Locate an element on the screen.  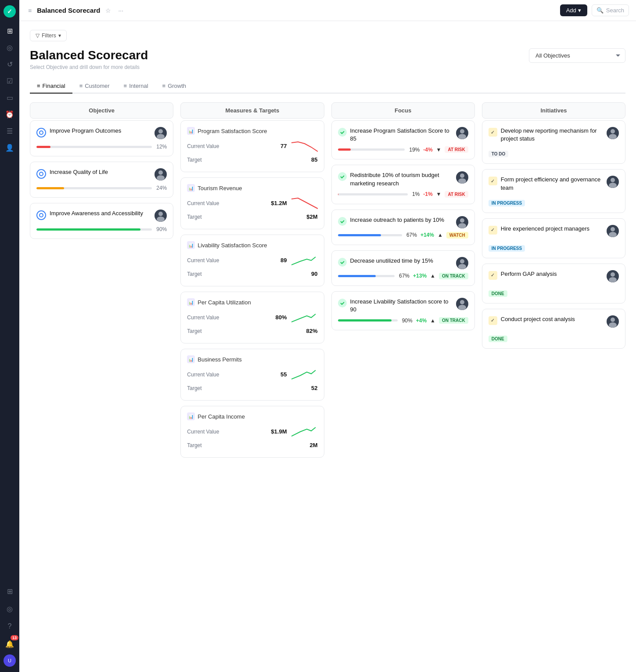
sidebar-item-settings: ◎ is located at coordinates (10, 609).